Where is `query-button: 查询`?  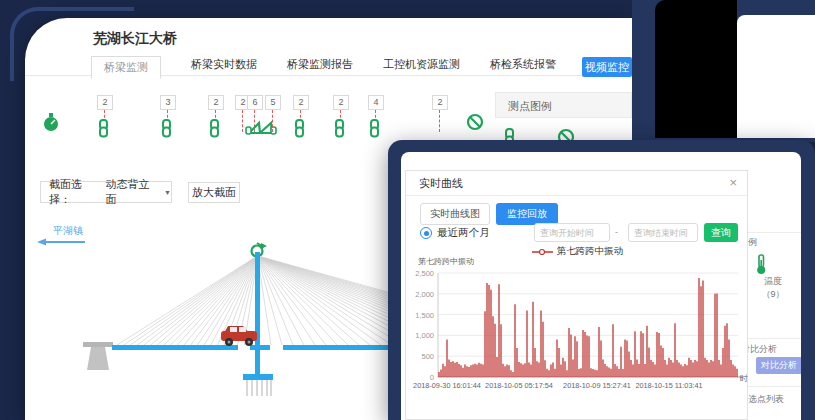 query-button: 查询 is located at coordinates (721, 232).